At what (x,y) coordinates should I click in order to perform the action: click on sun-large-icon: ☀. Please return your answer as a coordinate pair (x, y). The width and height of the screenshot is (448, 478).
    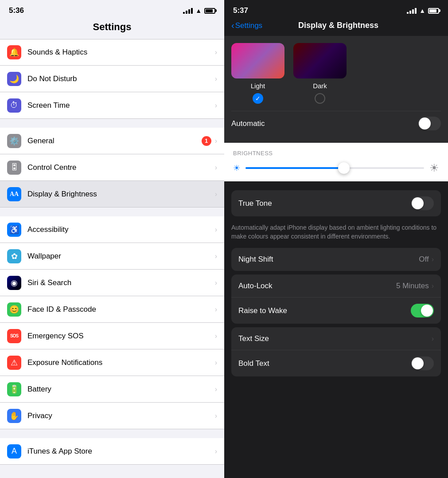
    Looking at the image, I should click on (434, 168).